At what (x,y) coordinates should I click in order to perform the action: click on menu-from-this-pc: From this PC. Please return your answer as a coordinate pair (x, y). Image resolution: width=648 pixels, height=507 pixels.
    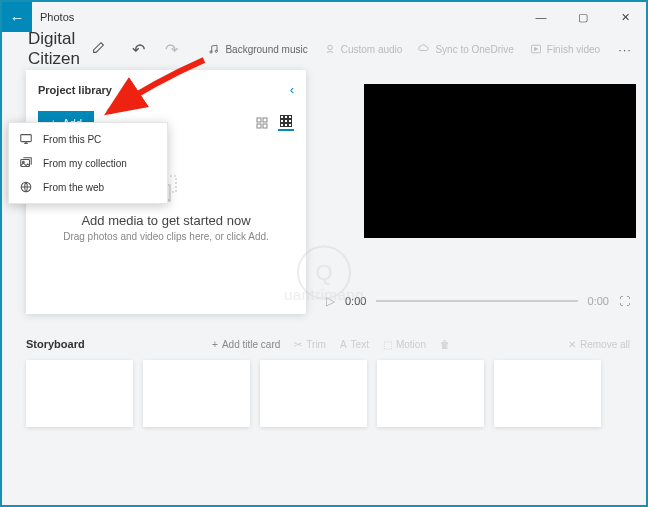
    Looking at the image, I should click on (88, 139).